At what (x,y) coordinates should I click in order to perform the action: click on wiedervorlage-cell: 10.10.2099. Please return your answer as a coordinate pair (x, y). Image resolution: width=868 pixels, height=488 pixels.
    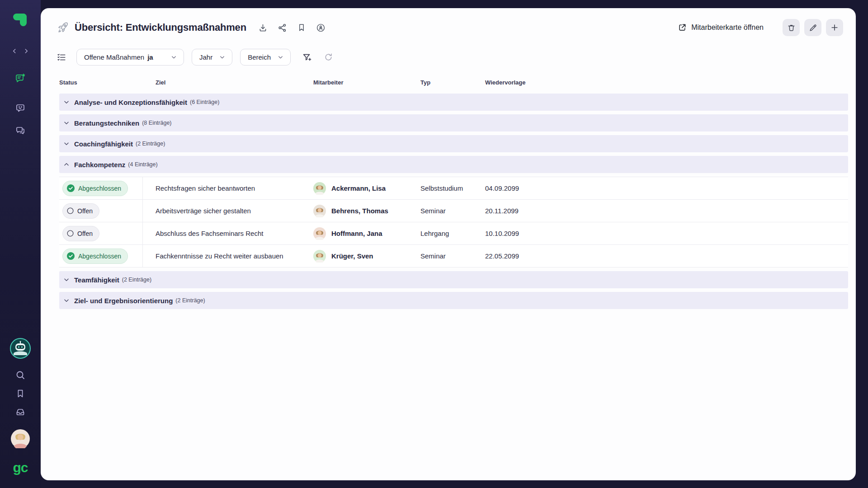
    Looking at the image, I should click on (666, 233).